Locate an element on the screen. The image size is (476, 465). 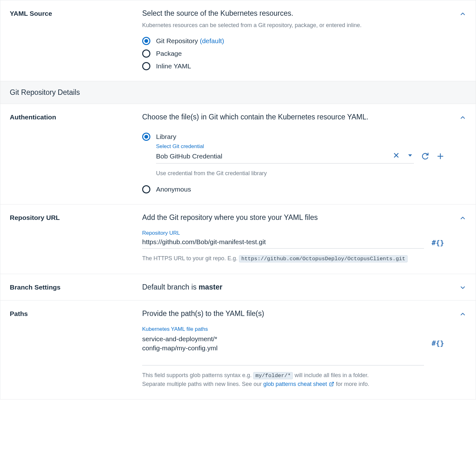
section-label-col: YAML Source is located at coordinates (76, 40).